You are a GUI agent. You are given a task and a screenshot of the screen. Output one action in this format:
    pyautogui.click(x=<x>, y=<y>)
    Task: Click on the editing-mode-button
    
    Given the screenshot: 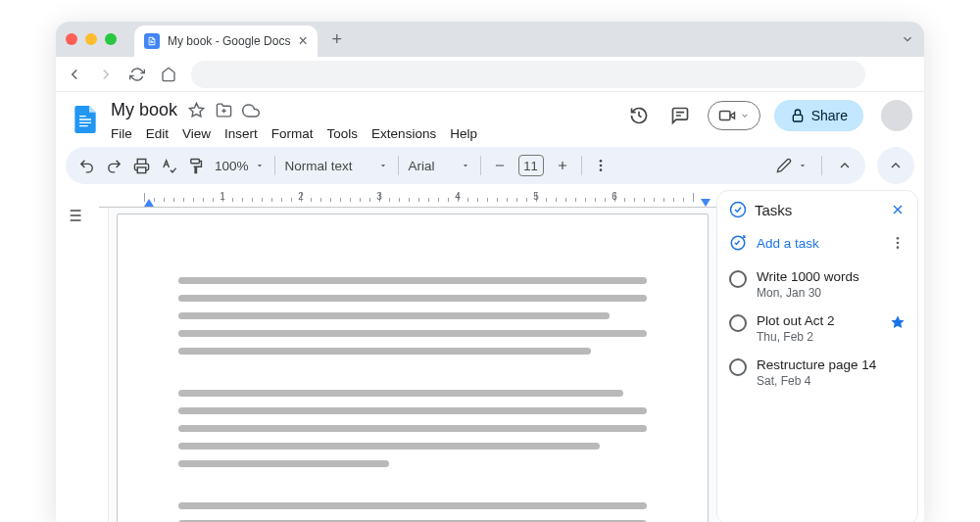 What is the action you would take?
    pyautogui.click(x=792, y=166)
    